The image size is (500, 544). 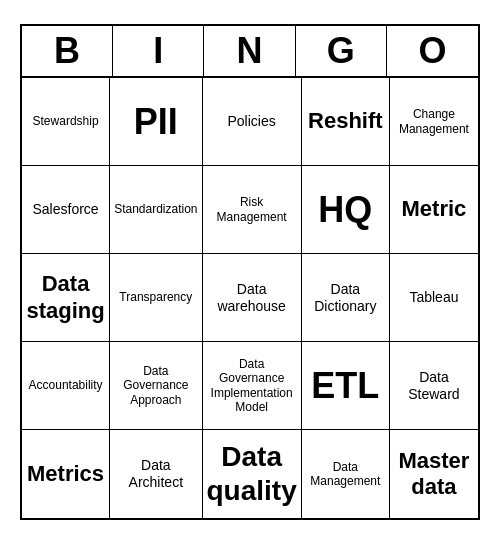 I want to click on bingo-cell-22: Data quality, so click(x=252, y=474).